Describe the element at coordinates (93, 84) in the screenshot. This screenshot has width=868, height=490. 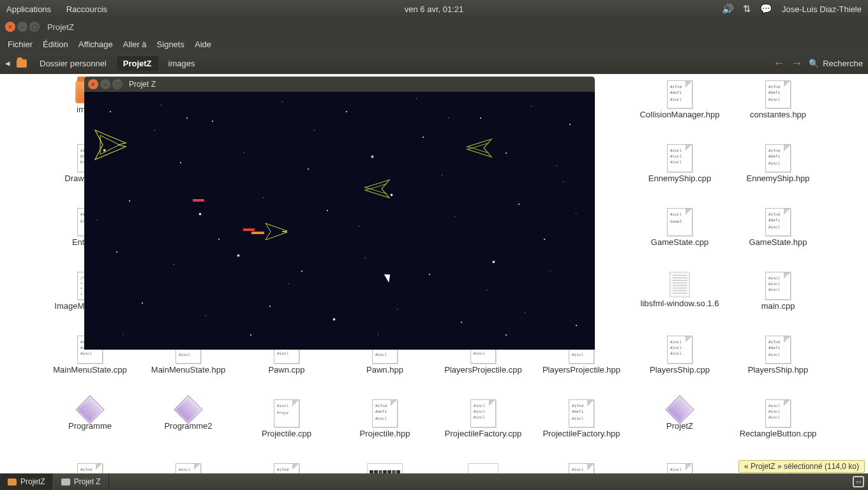
I see `game-close-button: ×` at that location.